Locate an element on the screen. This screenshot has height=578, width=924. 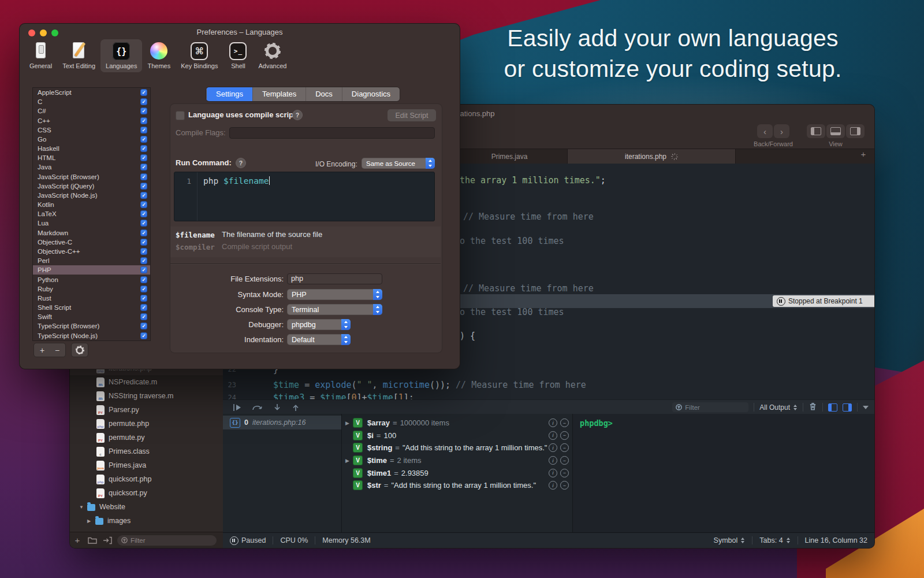
editor-tab: Primes.java is located at coordinates (509, 157).